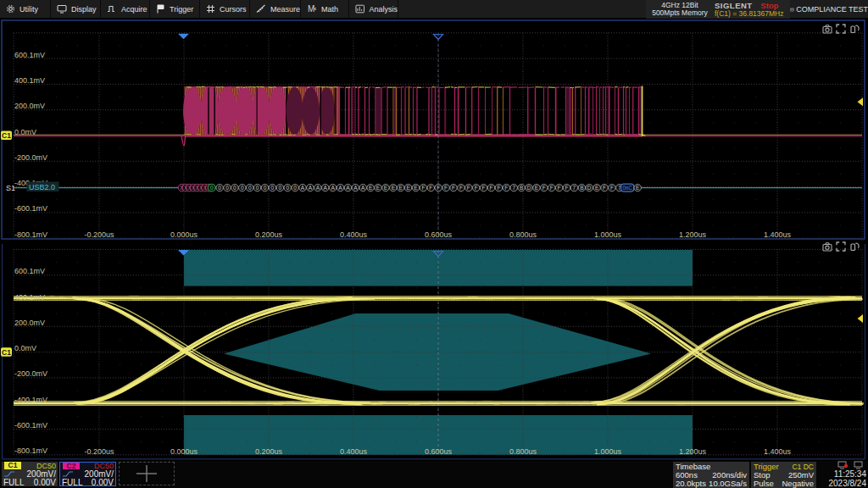  What do you see at coordinates (311, 8) in the screenshot?
I see `svg-text: M` at bounding box center [311, 8].